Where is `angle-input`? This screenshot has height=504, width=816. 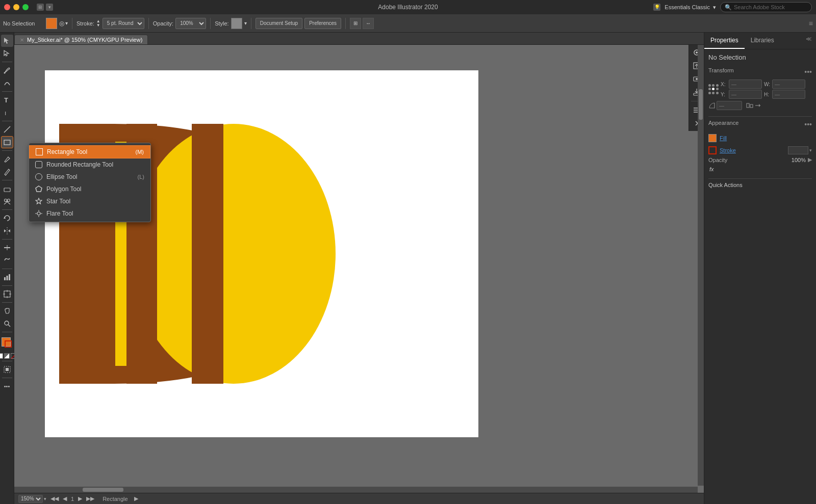
angle-input is located at coordinates (729, 105).